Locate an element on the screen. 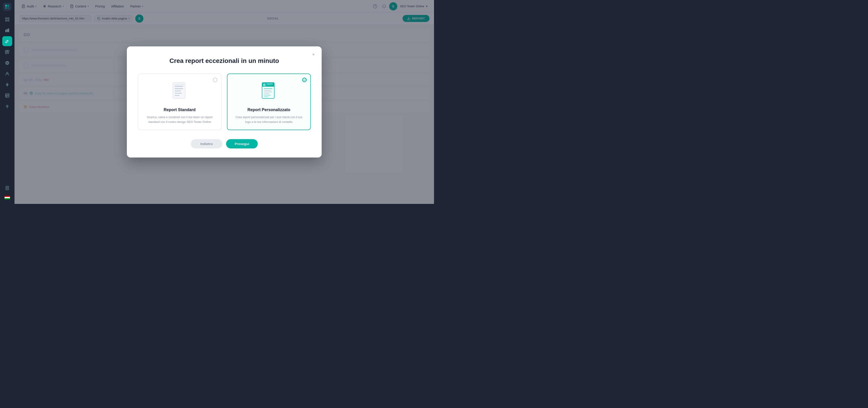 This screenshot has height=408, width=868. sidebar-item-table is located at coordinates (7, 96).